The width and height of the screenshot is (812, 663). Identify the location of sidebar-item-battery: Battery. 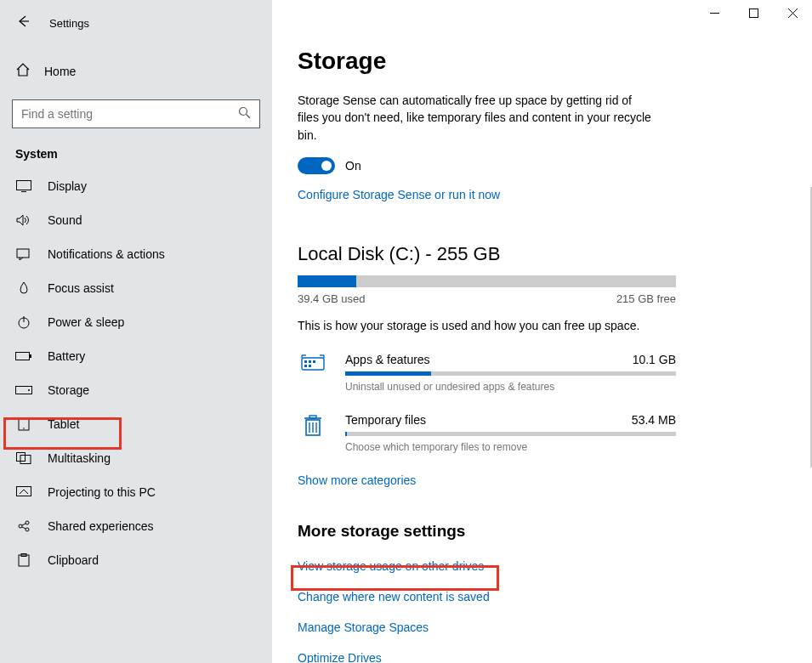
(136, 356).